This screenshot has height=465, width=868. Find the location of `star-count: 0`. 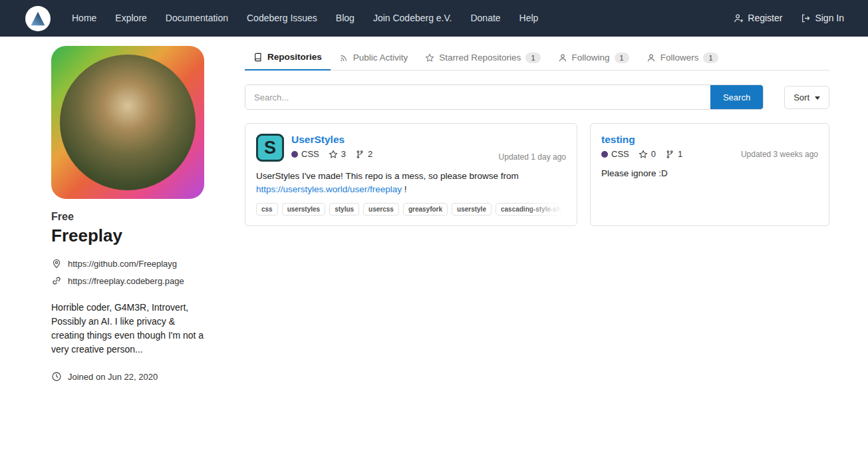

star-count: 0 is located at coordinates (653, 154).